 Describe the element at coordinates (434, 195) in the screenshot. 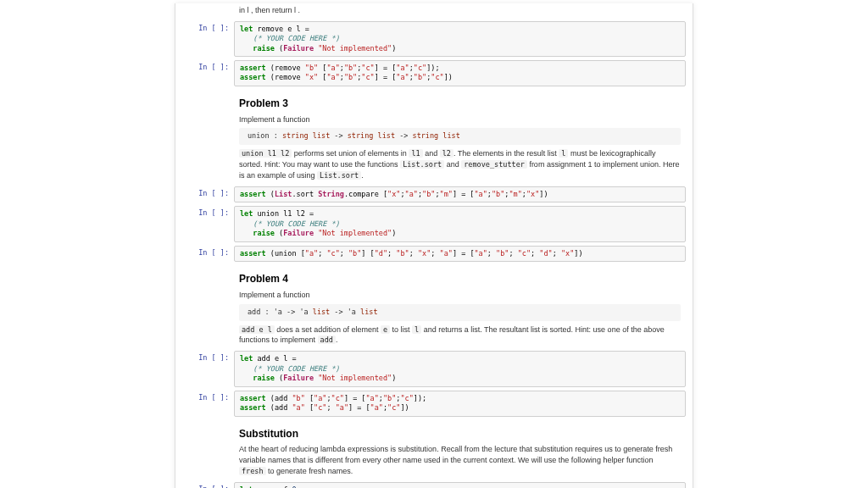

I see `code-cell: In [ ]:assert (List.sort String.compare …` at that location.